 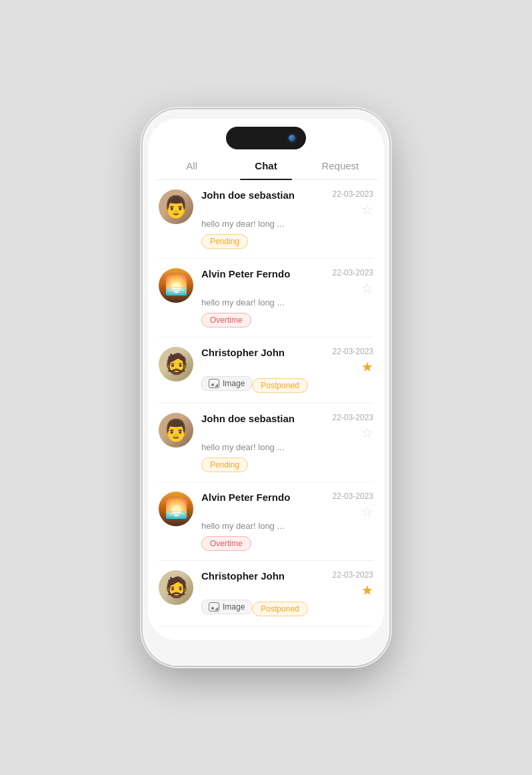 I want to click on camera-dot, so click(x=292, y=138).